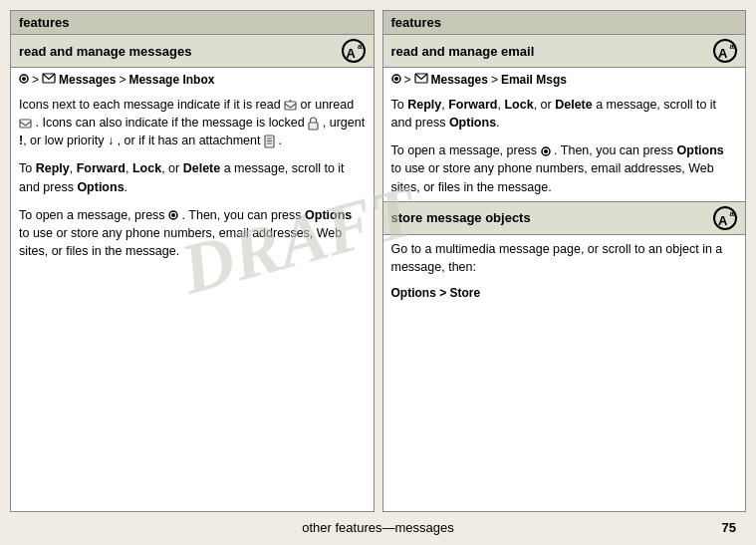 Image resolution: width=756 pixels, height=545 pixels. I want to click on big-a-left: A, so click(351, 54).